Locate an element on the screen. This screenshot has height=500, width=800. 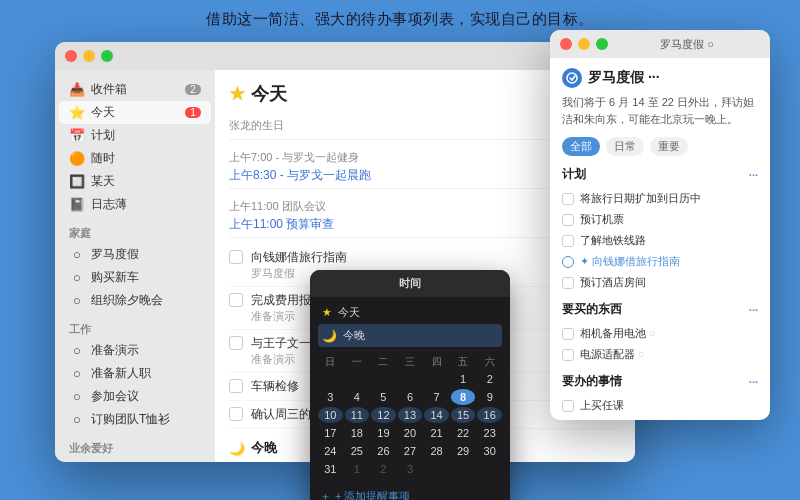
sidebar-item-rome-trip: ○ 罗马度假 is located at coordinates (135, 254).